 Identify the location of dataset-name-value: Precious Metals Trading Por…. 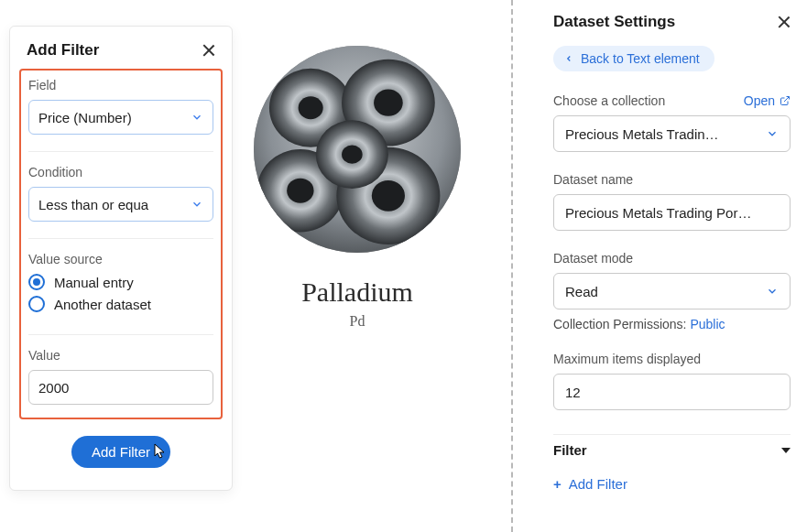
(658, 212).